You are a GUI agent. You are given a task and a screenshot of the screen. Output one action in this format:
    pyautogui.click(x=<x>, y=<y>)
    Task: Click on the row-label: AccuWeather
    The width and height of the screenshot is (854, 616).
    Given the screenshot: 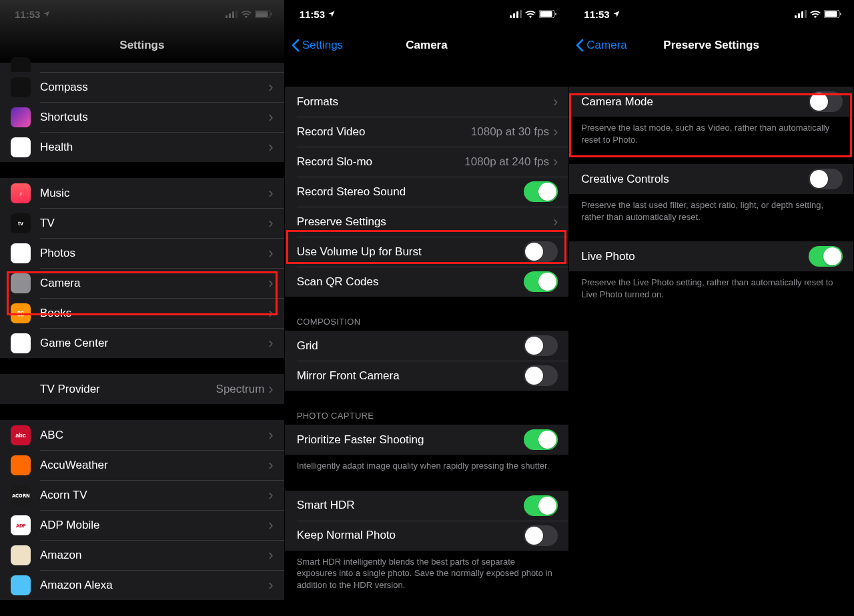 What is the action you would take?
    pyautogui.click(x=154, y=465)
    